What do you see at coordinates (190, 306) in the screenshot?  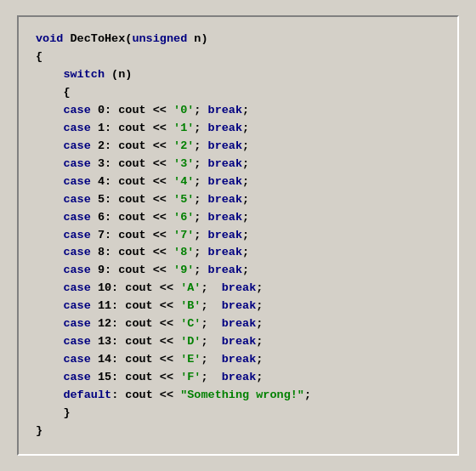 I see `string-literal: 'B'` at bounding box center [190, 306].